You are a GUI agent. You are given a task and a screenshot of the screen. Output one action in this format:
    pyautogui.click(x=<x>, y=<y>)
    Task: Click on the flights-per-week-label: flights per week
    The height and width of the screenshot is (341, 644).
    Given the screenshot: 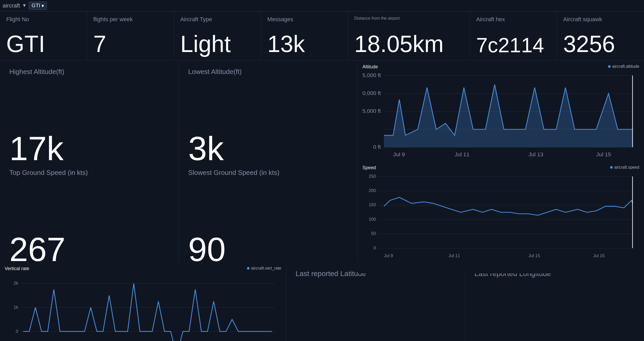 What is the action you would take?
    pyautogui.click(x=130, y=19)
    